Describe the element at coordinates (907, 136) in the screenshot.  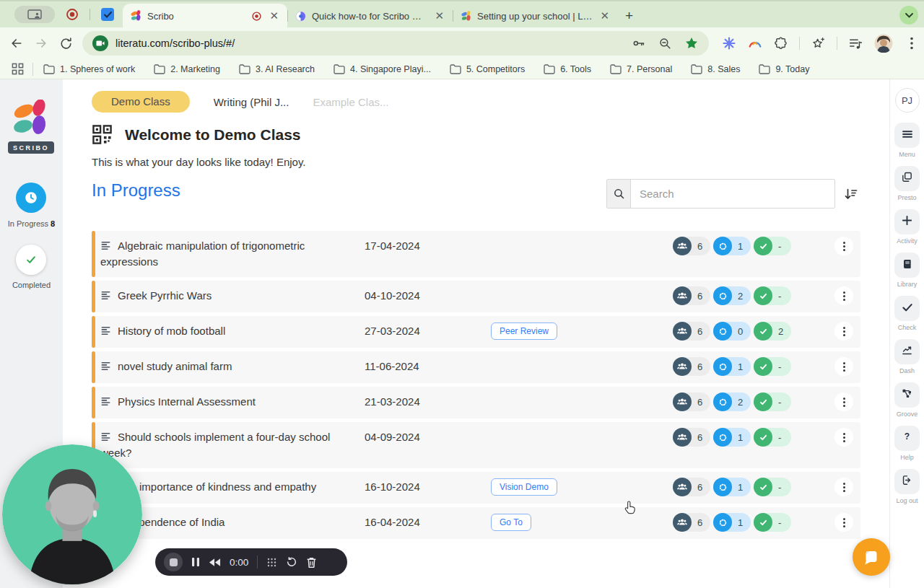
I see `rail-button-menu` at that location.